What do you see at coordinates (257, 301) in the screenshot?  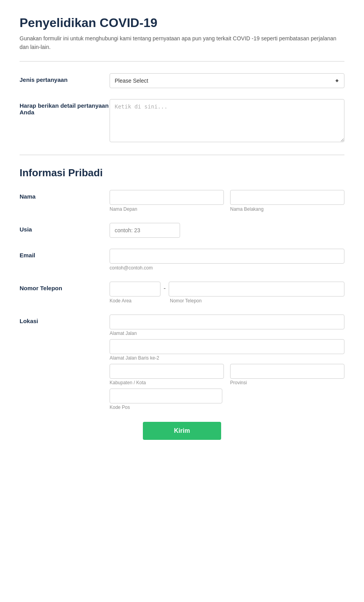 I see `phone-number-hint: Nomor Telepon` at bounding box center [257, 301].